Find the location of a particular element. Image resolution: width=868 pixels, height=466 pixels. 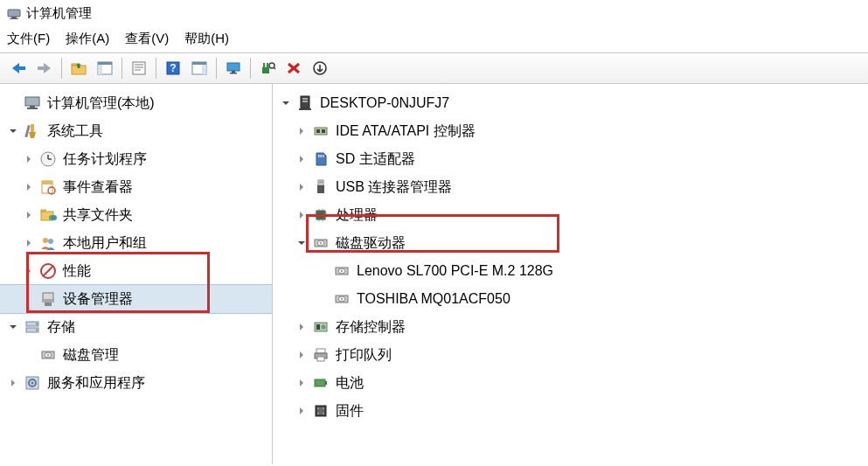

node-label: 磁盘驱动器 is located at coordinates (371, 243).